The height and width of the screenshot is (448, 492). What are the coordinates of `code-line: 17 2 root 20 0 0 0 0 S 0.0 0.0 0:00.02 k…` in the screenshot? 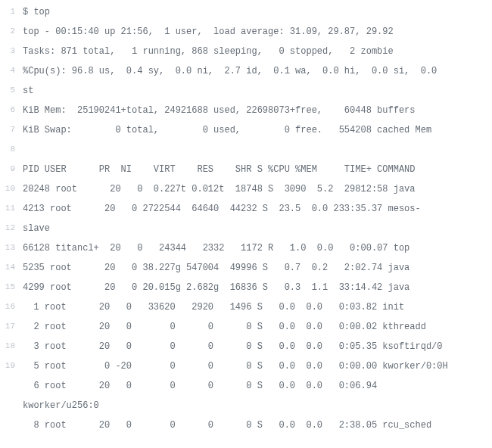 It's located at (246, 328).